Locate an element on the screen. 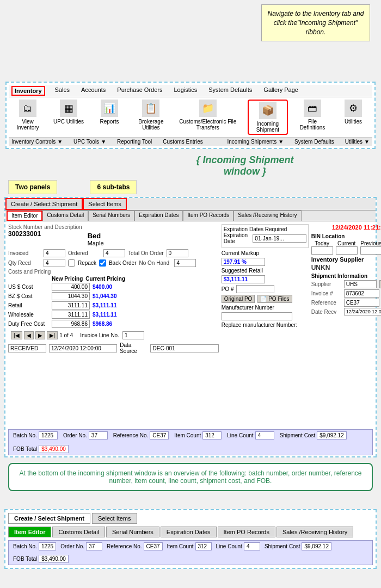 This screenshot has height=588, width=381. bottom-subtab-customs-detail: Customs Detail is located at coordinates (78, 532).